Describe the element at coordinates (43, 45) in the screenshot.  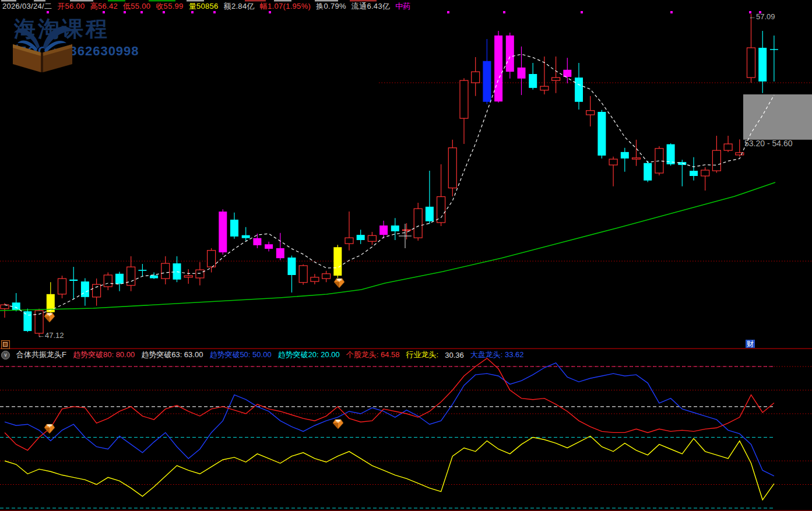
I see `book-logo-icon` at that location.